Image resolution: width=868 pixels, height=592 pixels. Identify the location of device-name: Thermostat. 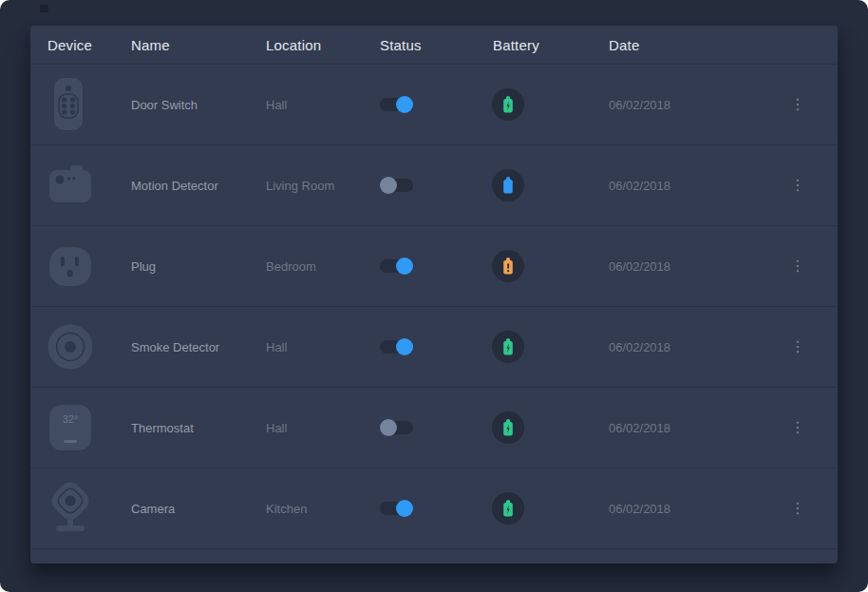
(198, 428).